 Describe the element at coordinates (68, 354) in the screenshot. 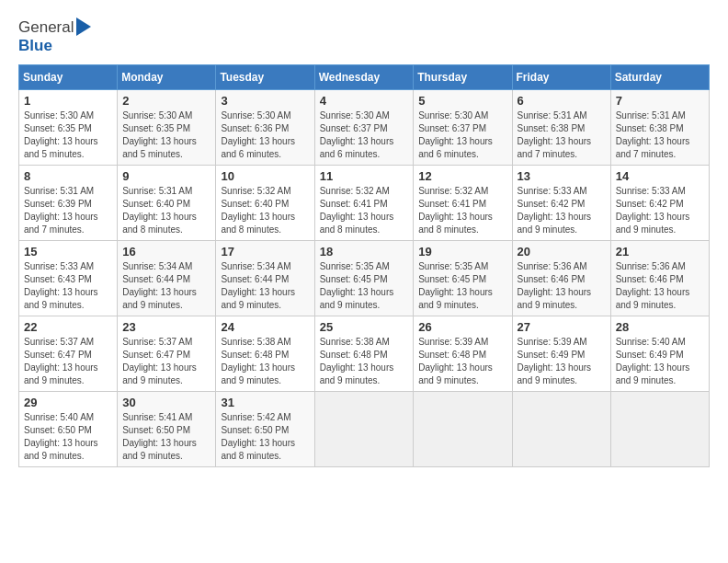

I see `calendar-day-cell: 22Sunrise: 5:37 AMSunset: 6:47 PMDayligh…` at that location.